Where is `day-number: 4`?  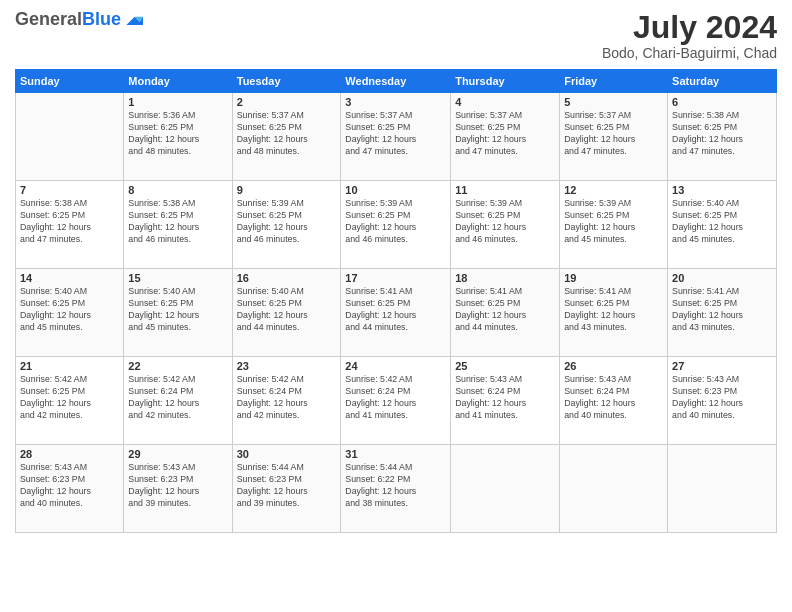 day-number: 4 is located at coordinates (505, 102).